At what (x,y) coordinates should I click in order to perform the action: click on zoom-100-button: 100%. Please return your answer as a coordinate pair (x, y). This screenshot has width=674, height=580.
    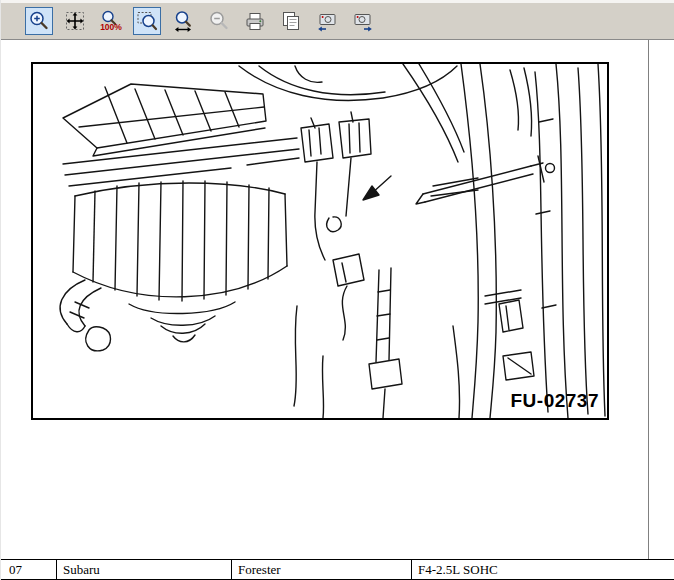
    Looking at the image, I should click on (111, 21).